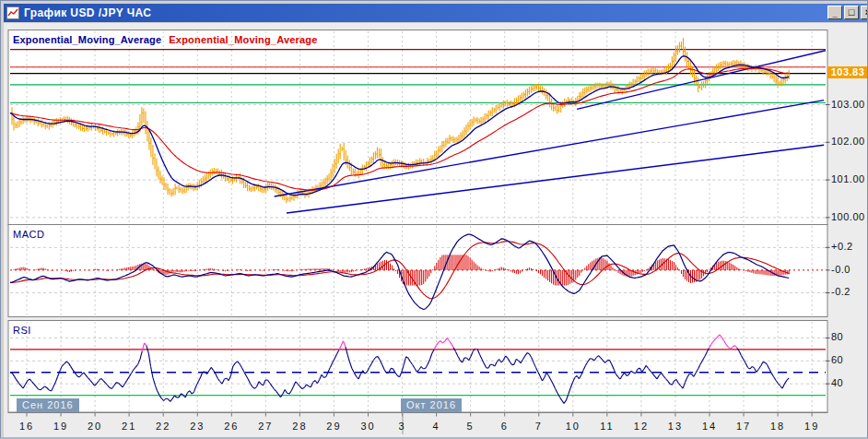  I want to click on minimize-button: _, so click(835, 13).